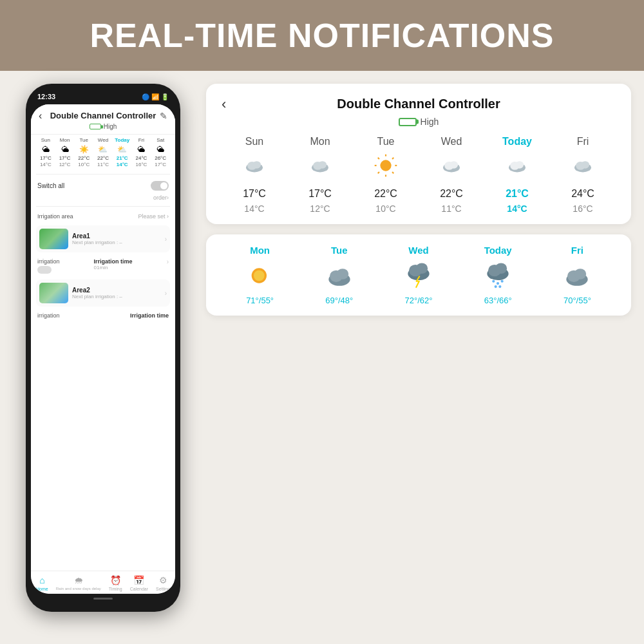 The width and height of the screenshot is (644, 644). What do you see at coordinates (116, 580) in the screenshot?
I see `phone-timing-icon: ⏰` at bounding box center [116, 580].